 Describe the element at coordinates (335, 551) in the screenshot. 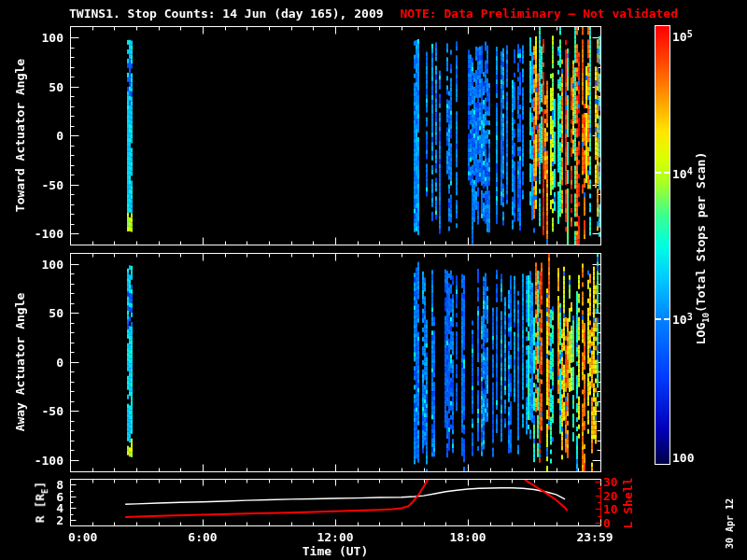

I see `time-axis-label: Time (UT)` at that location.